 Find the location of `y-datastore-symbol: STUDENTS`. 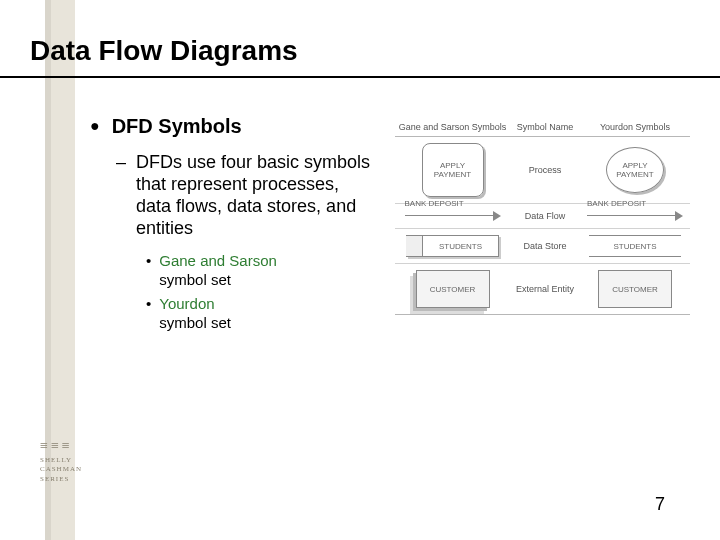

y-datastore-symbol: STUDENTS is located at coordinates (635, 246).